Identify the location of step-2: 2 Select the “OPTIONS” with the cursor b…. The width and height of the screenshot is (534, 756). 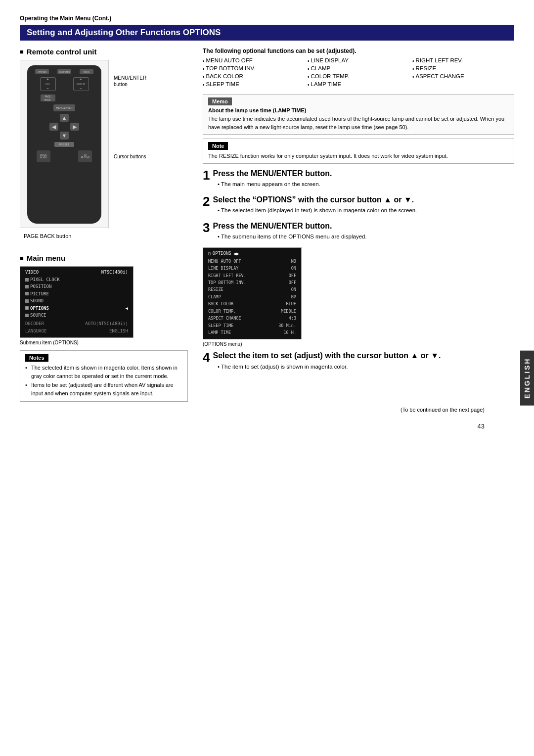
(358, 205).